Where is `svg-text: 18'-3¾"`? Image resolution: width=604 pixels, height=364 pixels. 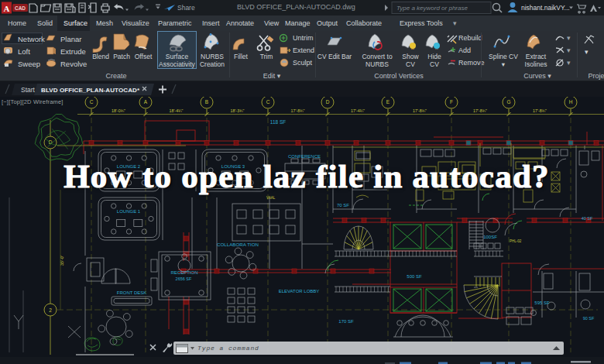 svg-text: 18'-3¾" is located at coordinates (238, 111).